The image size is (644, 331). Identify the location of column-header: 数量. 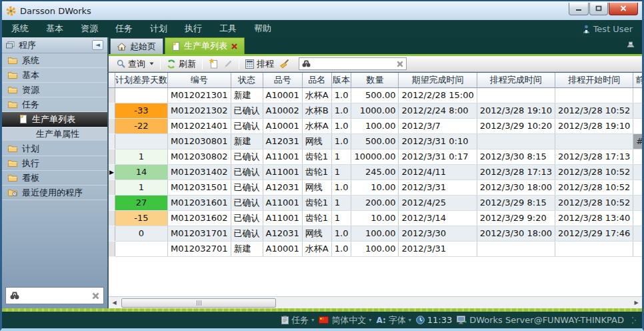
(375, 80).